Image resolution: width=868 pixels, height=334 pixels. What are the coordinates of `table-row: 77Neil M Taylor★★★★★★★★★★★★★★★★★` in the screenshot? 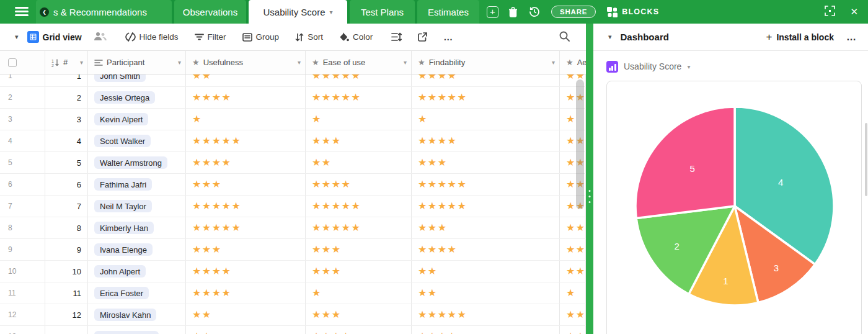 It's located at (293, 206).